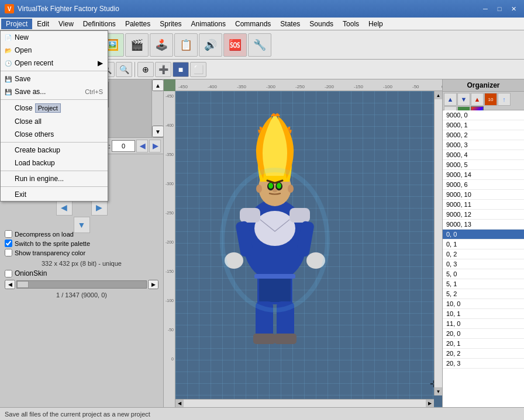 This screenshot has height=420, width=524. I want to click on onion-skin-checkbox, so click(8, 273).